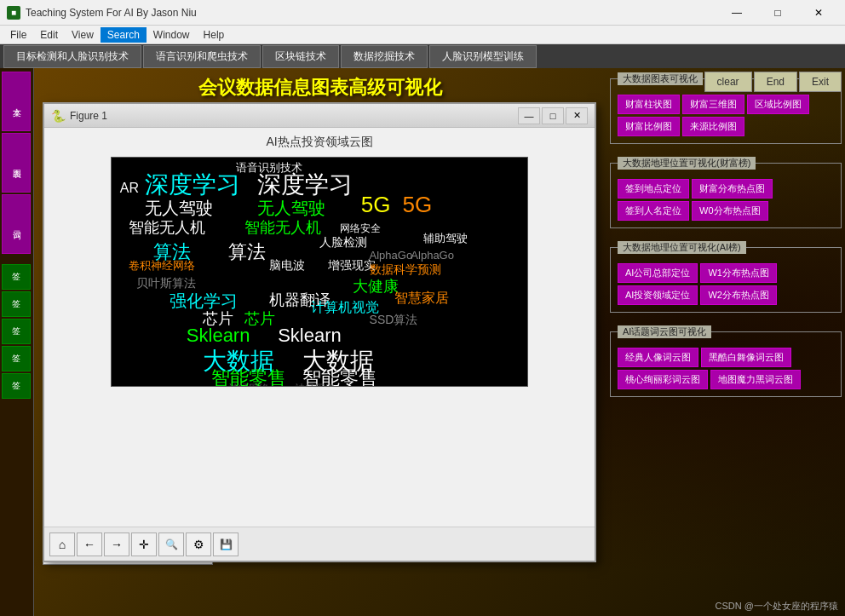 Image resolution: width=845 pixels, height=616 pixels. What do you see at coordinates (422, 56) in the screenshot?
I see `nav-tabs: 目标检测和人脸识别技术 语言识别和爬虫技术 区块链技术 数据挖掘技术 人脸识别模…` at bounding box center [422, 56].